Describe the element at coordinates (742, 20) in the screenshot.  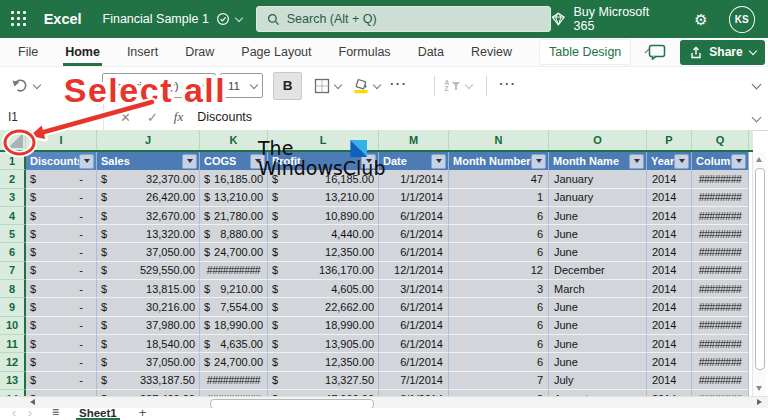
I see `account-avatar: KS` at that location.